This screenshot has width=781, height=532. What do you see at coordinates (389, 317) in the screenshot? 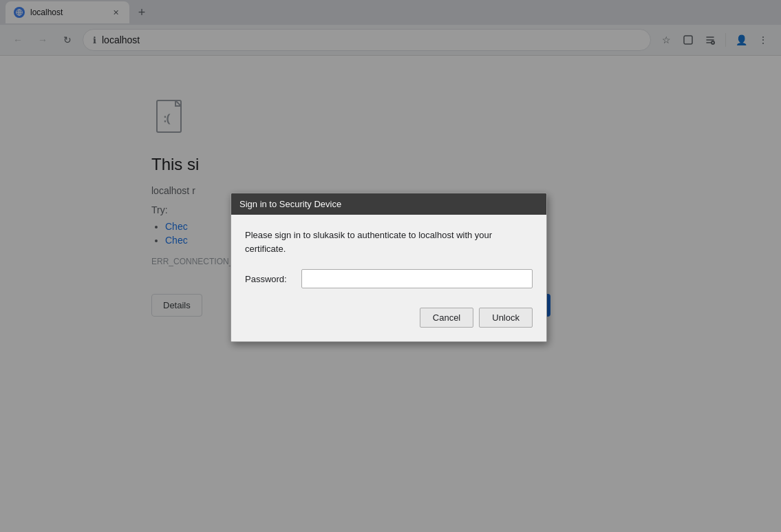
I see `dialog-actions: Cancel Unlock` at bounding box center [389, 317].